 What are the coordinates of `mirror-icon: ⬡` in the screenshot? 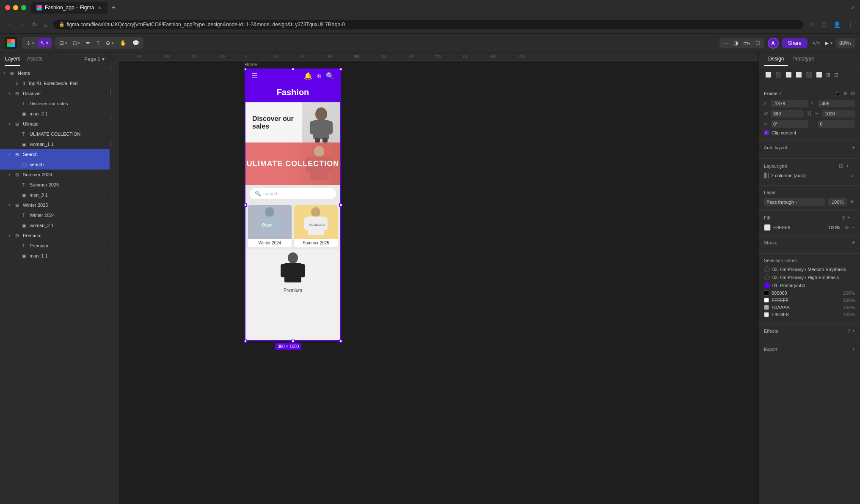 It's located at (758, 43).